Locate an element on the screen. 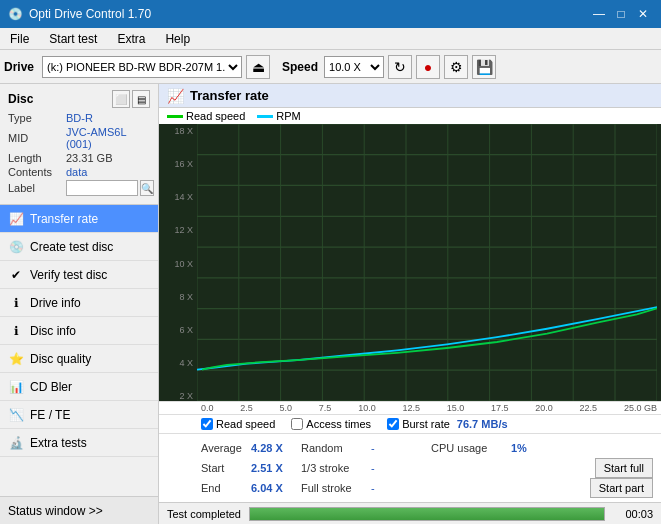  access-times-checkbox is located at coordinates (297, 424).